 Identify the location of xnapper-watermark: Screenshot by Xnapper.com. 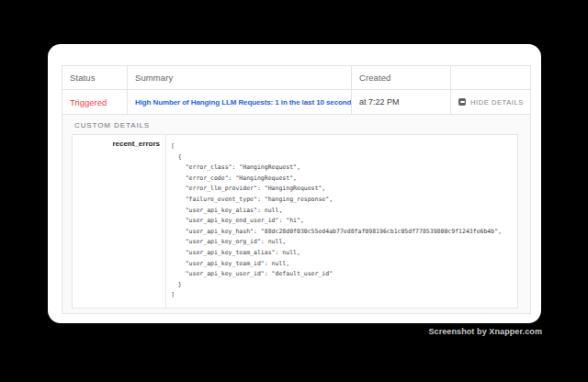
(485, 331).